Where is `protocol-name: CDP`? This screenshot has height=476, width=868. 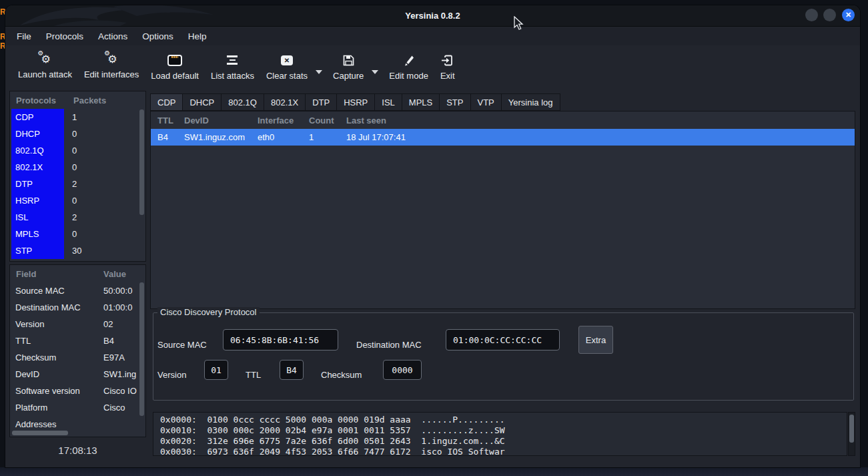
protocol-name: CDP is located at coordinates (37, 117).